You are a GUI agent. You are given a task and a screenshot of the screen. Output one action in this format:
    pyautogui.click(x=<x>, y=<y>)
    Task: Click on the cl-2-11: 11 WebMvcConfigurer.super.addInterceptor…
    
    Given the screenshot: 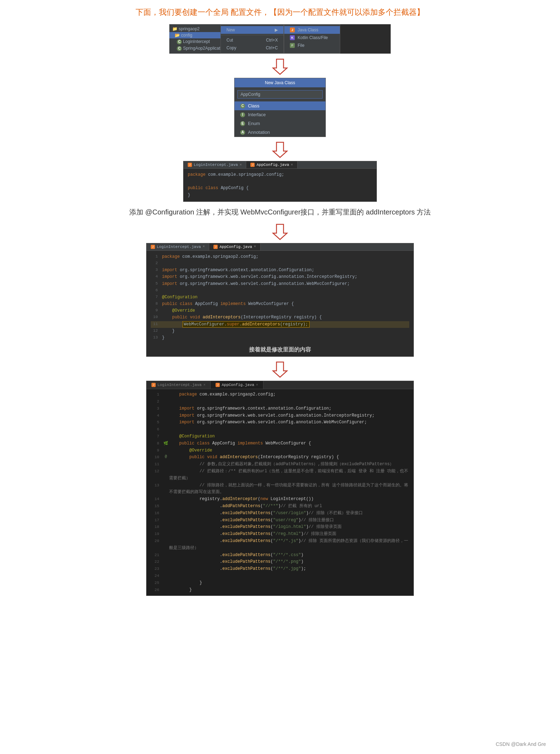 What is the action you would take?
    pyautogui.click(x=280, y=325)
    